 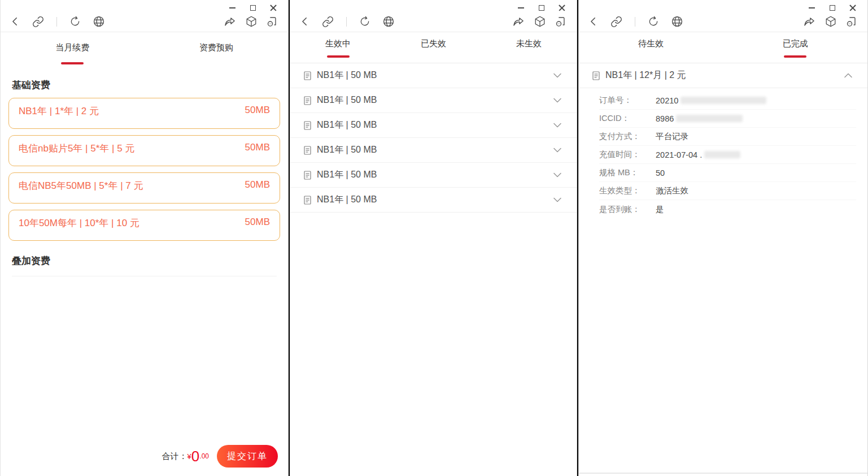 I want to click on detail-row-spec-mb: 规格 MB： 50, so click(x=727, y=173).